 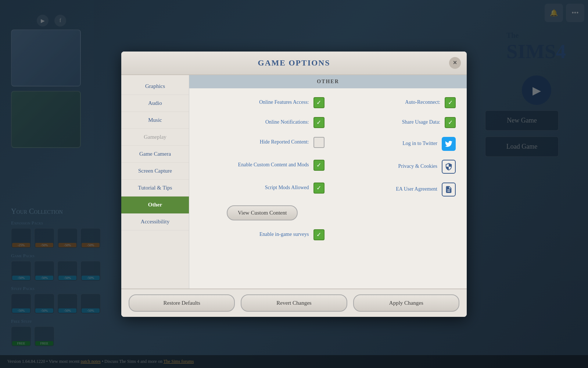 What do you see at coordinates (420, 144) in the screenshot?
I see `twitter-label: Log in to Twitter` at bounding box center [420, 144].